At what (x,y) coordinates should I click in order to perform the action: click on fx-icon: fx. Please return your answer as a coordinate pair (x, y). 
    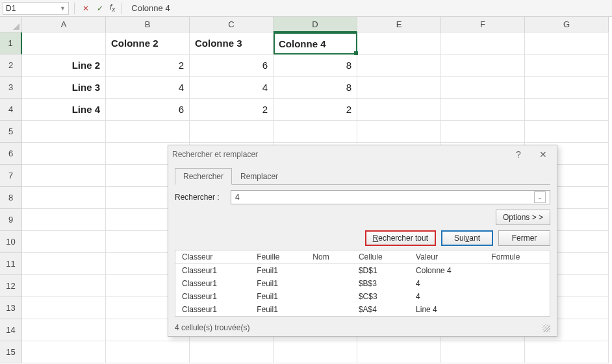
    Looking at the image, I should click on (112, 8).